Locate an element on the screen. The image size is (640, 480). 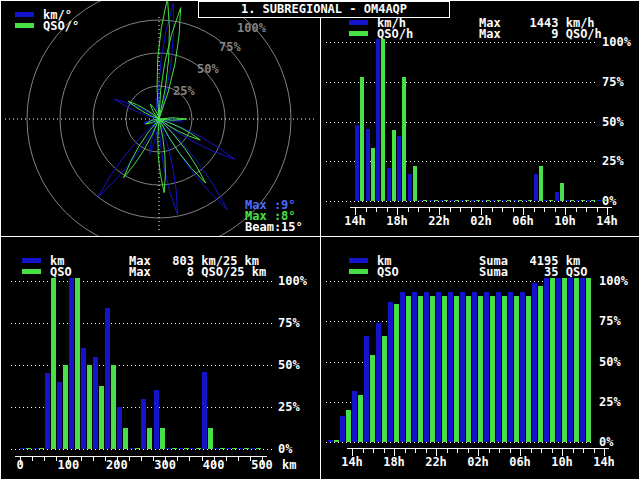
max-qso-stat: Max 9 QSO/h is located at coordinates (540, 34).